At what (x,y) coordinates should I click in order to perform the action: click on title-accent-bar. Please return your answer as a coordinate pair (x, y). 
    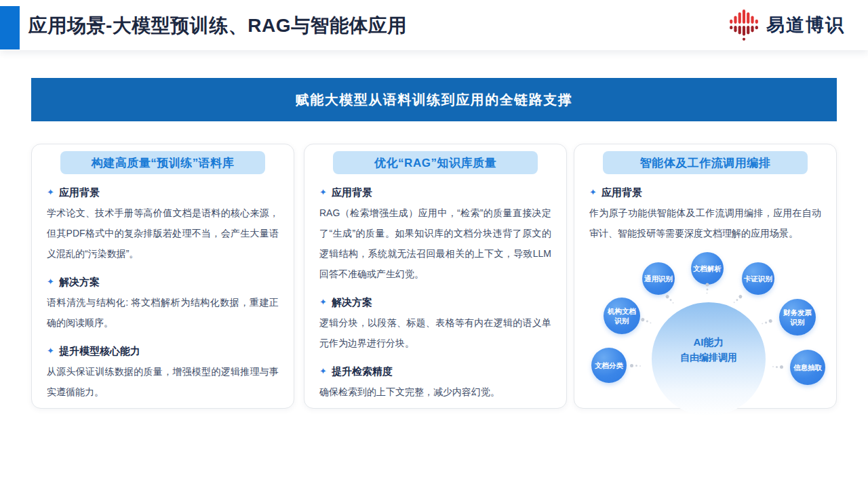
    Looking at the image, I should click on (9, 28).